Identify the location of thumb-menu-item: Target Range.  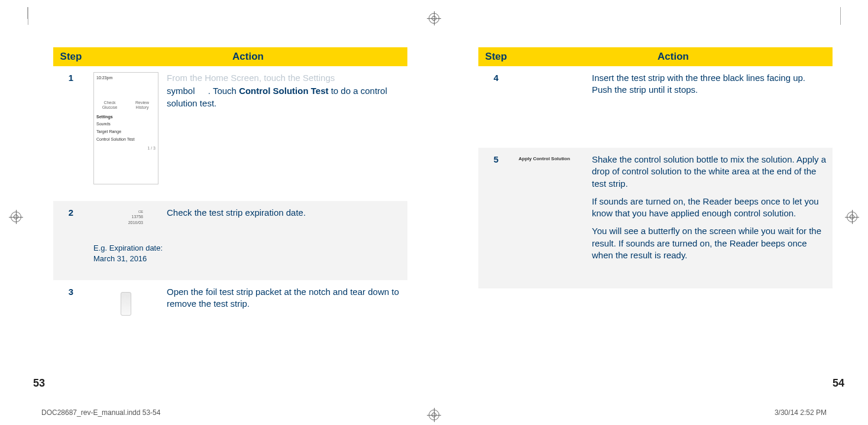
(126, 132).